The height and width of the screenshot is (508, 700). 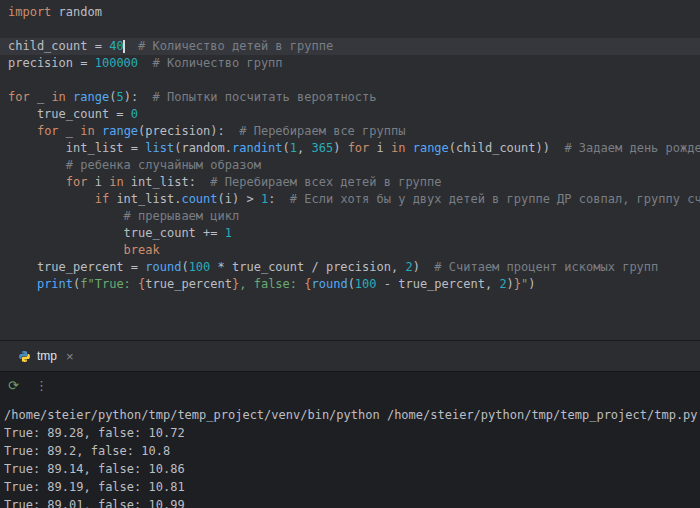 What do you see at coordinates (24, 356) in the screenshot?
I see `python-icon` at bounding box center [24, 356].